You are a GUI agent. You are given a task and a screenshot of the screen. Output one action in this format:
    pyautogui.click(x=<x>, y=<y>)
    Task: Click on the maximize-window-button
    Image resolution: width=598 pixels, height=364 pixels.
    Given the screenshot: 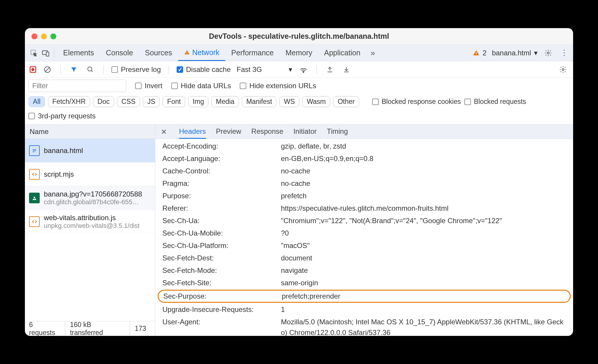 What is the action you would take?
    pyautogui.click(x=53, y=36)
    